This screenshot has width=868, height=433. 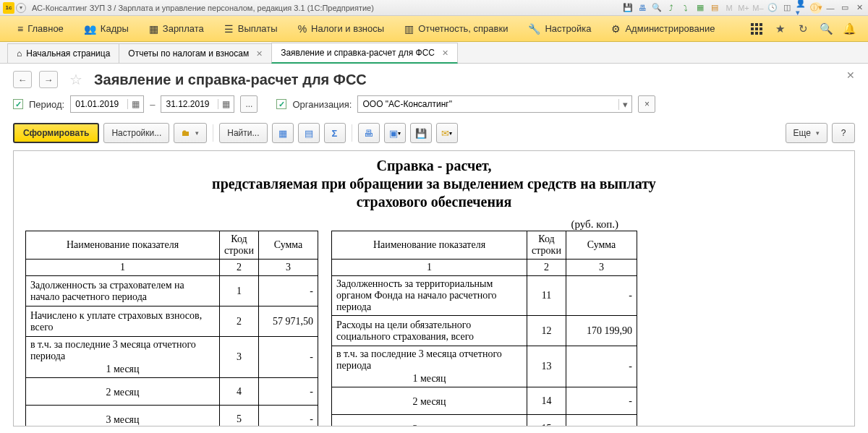 What do you see at coordinates (107, 104) in the screenshot?
I see `date-from-input: ▦` at bounding box center [107, 104].